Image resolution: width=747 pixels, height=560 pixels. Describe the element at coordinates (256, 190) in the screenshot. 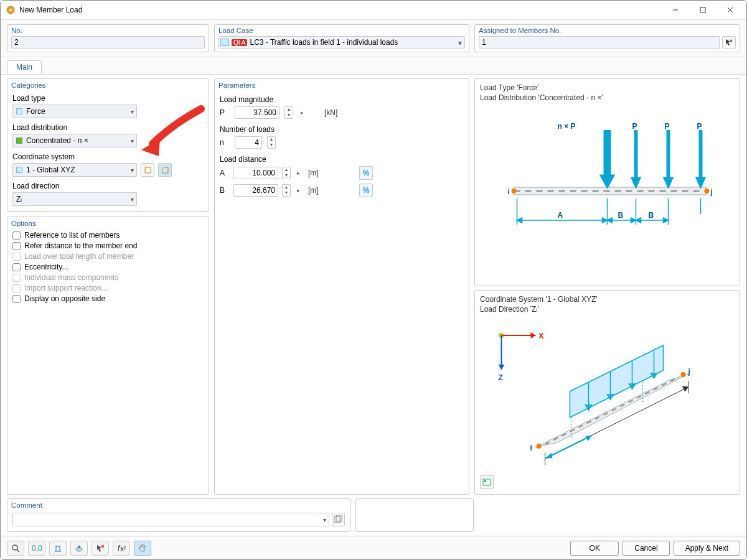

I see `b-input` at that location.